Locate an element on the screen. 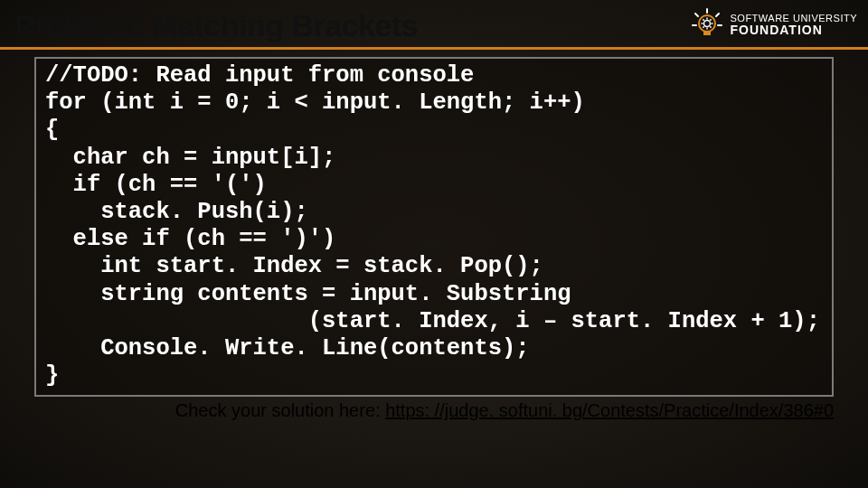 The width and height of the screenshot is (868, 488). footer-prefix: Check your solution here: is located at coordinates (280, 410).